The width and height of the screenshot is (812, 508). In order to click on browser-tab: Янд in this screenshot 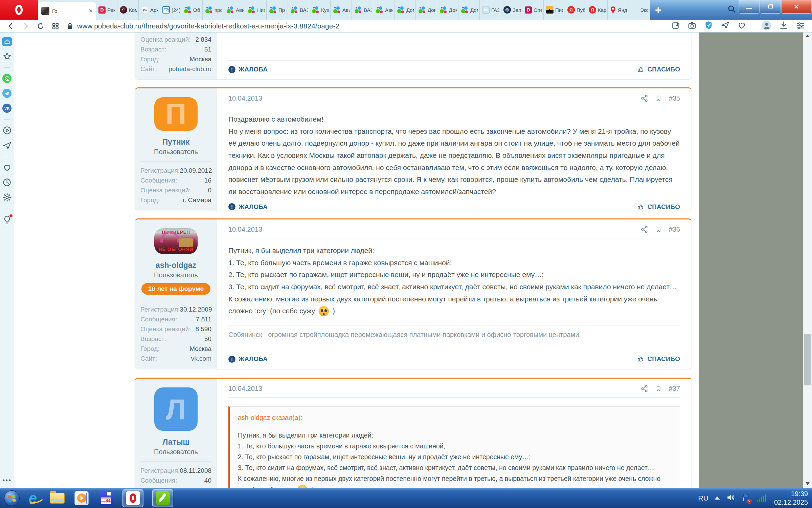, I will do `click(618, 10)`.